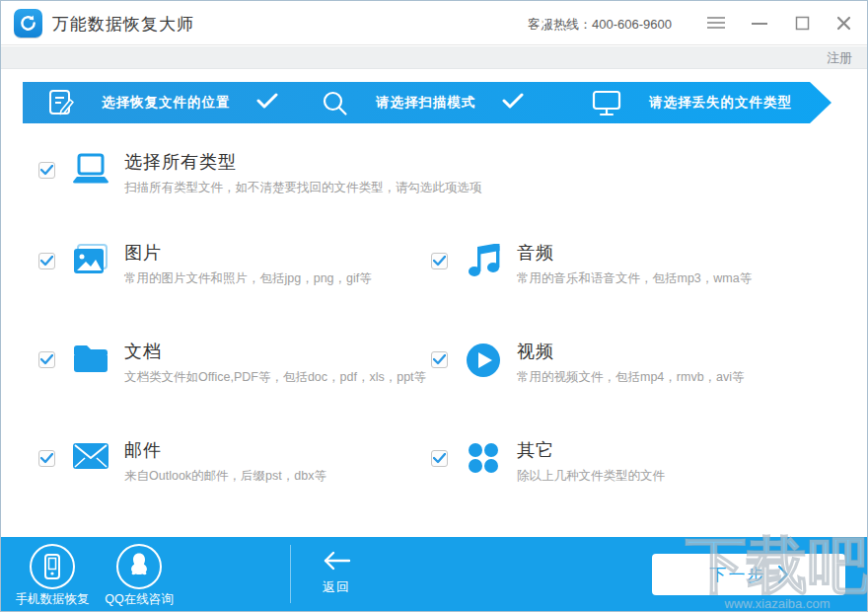 The height and width of the screenshot is (612, 868). Describe the element at coordinates (304, 188) in the screenshot. I see `file-type-desc: 扫描所有类型文件，如不清楚要找回的文件类型，请勾选此项选项` at that location.